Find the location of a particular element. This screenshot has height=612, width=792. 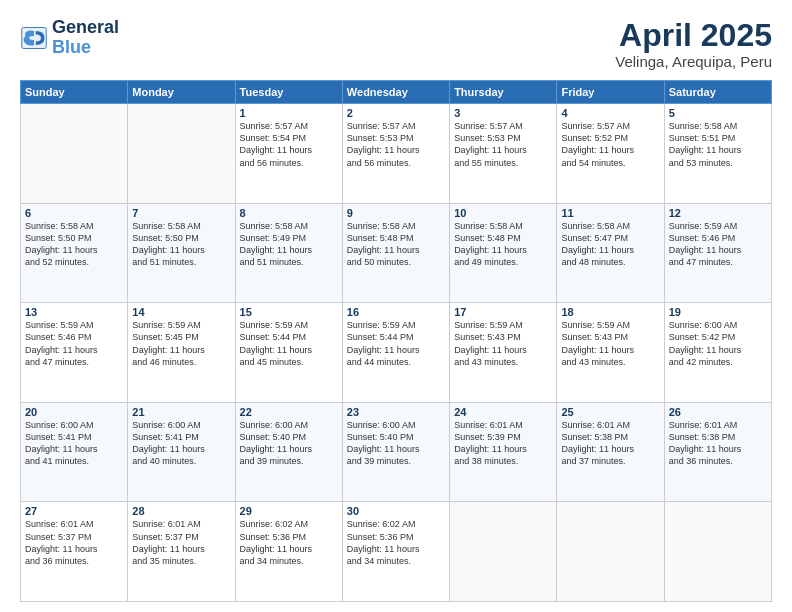

table-row: 15Sunrise: 5:59 AM Sunset: 5:44 PM Dayli… is located at coordinates (288, 353).